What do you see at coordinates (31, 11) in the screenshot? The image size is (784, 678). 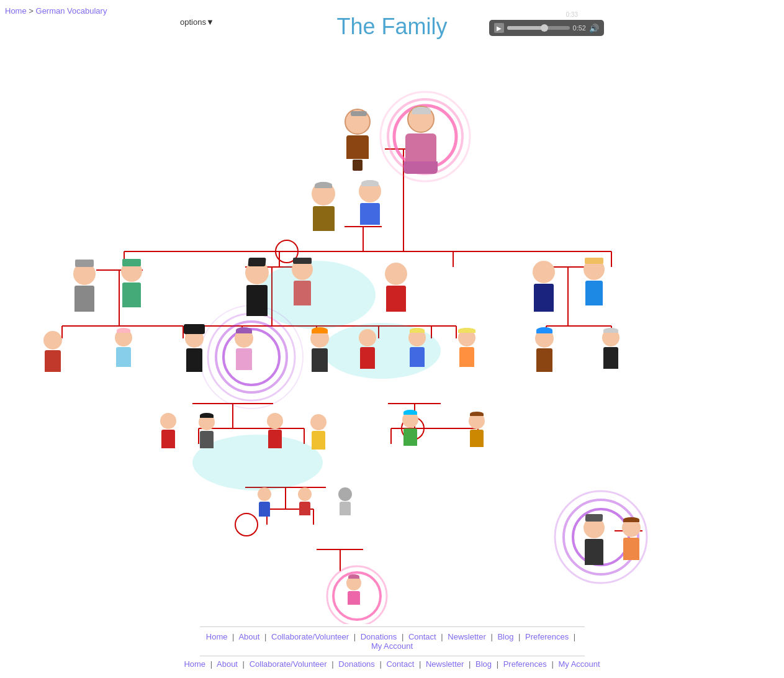 I see `breadcrumb-sep: >` at bounding box center [31, 11].